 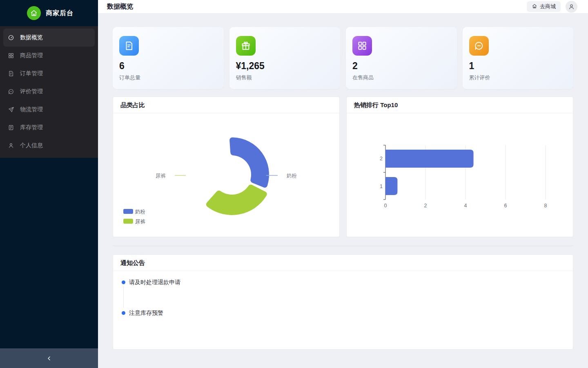 What do you see at coordinates (11, 110) in the screenshot?
I see `send-icon` at bounding box center [11, 110].